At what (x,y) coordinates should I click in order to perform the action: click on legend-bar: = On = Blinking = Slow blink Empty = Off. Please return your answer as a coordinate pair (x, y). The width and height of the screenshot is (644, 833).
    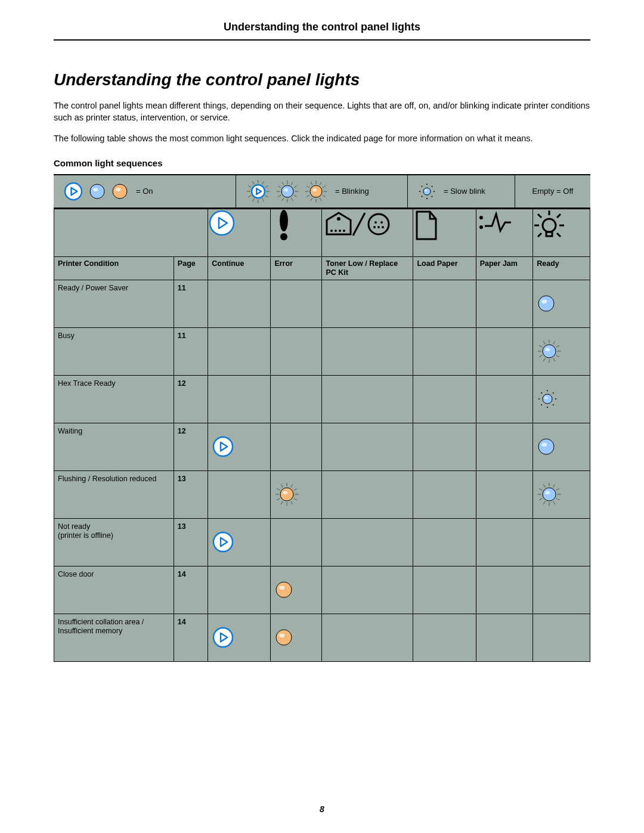
    Looking at the image, I should click on (322, 191).